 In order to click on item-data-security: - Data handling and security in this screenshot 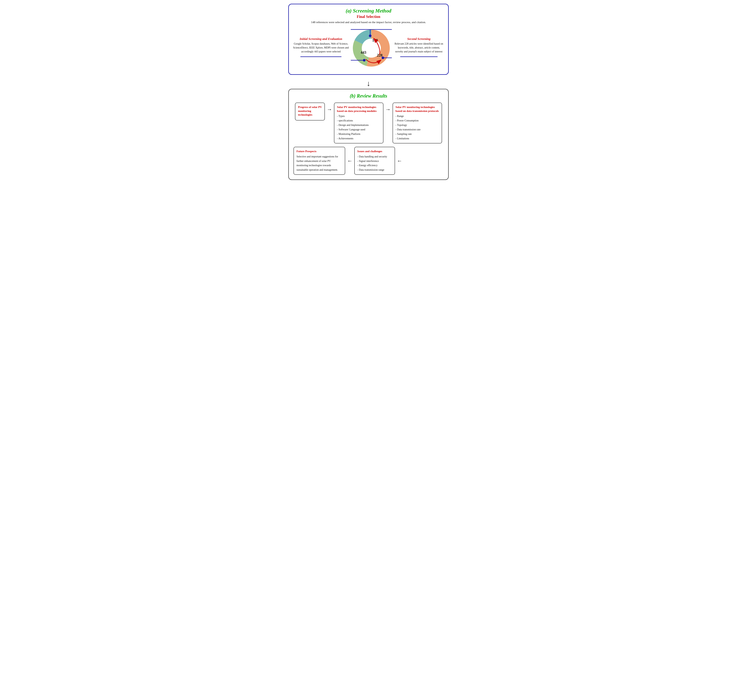, I will do `click(375, 157)`.